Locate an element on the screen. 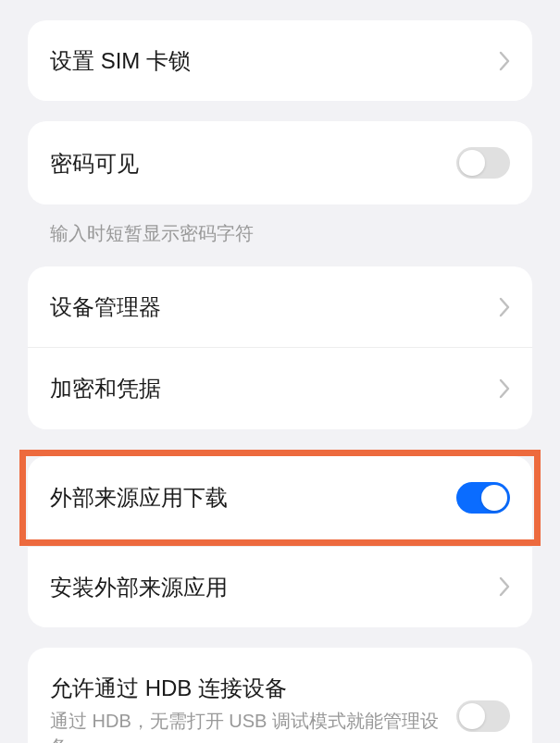 The image size is (560, 743). sim-lock-row: 设置 SIM 卡锁 is located at coordinates (280, 61).